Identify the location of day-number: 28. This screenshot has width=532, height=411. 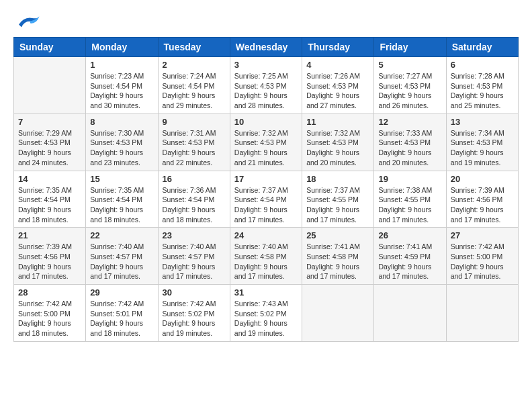
(50, 293).